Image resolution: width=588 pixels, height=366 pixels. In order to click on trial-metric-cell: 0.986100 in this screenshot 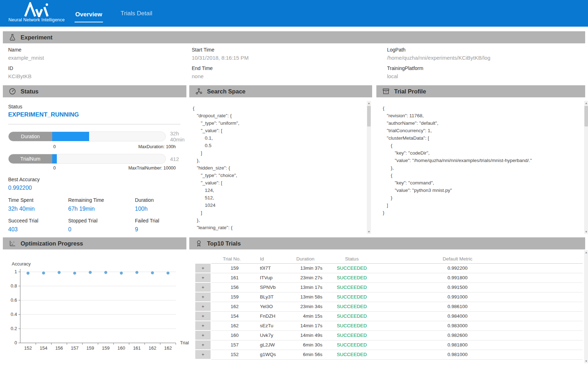, I will do `click(457, 306)`.